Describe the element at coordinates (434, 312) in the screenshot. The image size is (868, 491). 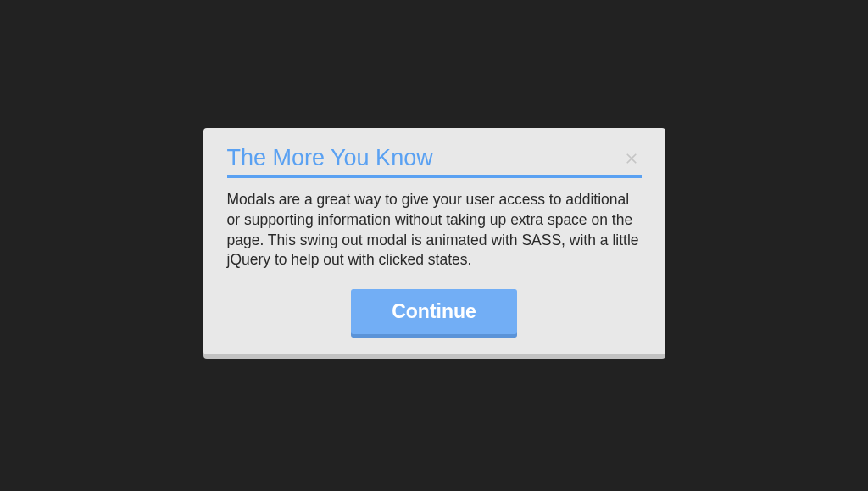
I see `continue-button: Continue` at that location.